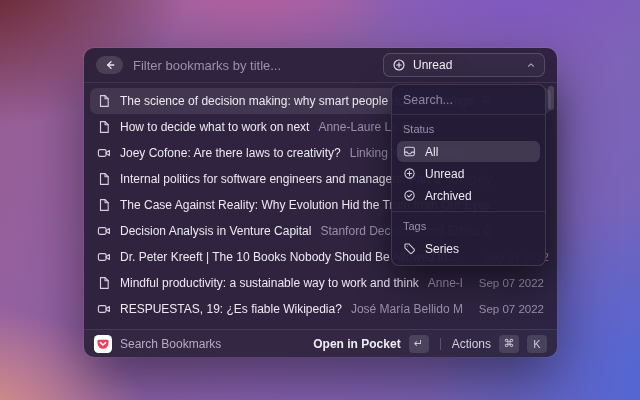 The width and height of the screenshot is (640, 400). I want to click on list-item: RESPUESTAS, 19: ¿Es fiable Wikipedia?Jos…, so click(320, 309).